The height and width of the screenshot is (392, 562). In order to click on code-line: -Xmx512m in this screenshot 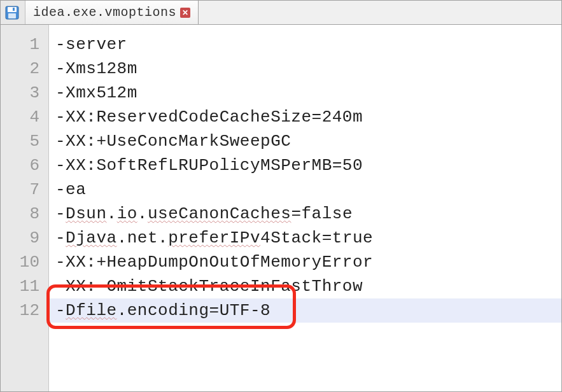, I will do `click(306, 93)`.